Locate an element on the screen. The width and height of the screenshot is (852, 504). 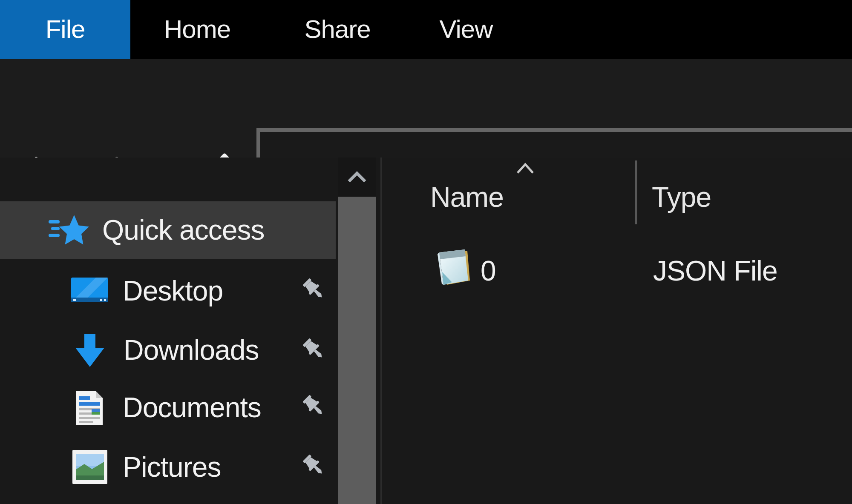
sidebar-scrollbar is located at coordinates (357, 331).